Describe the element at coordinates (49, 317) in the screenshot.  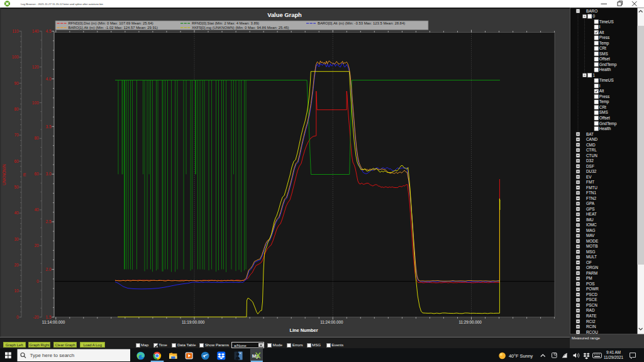
I see `svg-text: 1.5` at that location.